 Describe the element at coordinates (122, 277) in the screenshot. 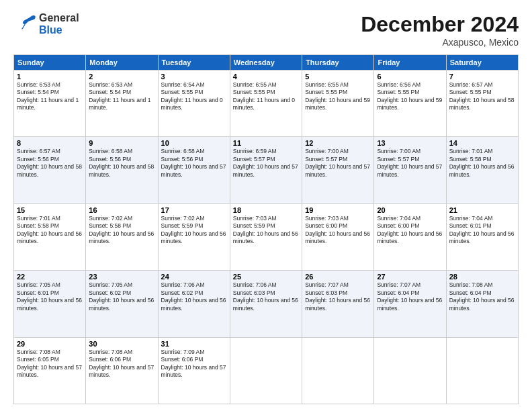

I see `day-number: 23` at that location.